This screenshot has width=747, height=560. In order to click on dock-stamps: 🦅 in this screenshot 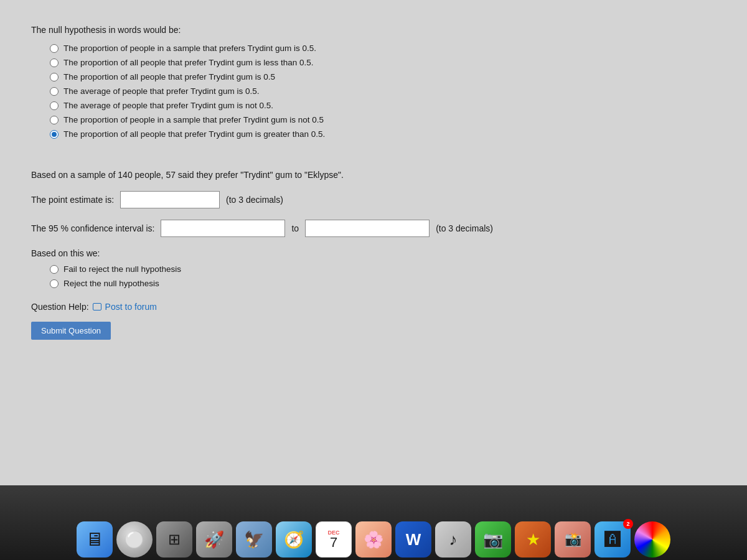, I will do `click(254, 539)`.